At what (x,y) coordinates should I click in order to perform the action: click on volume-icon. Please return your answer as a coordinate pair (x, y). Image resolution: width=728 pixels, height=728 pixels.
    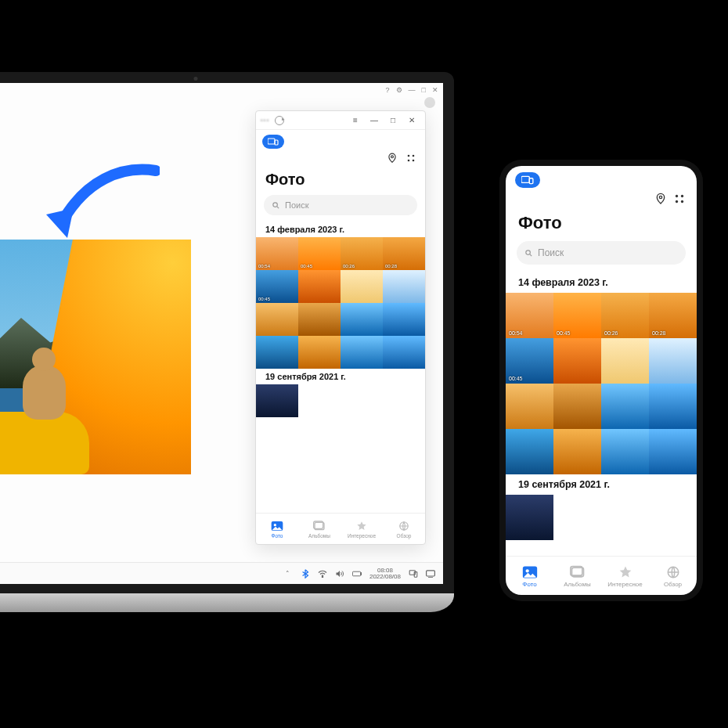
    Looking at the image, I should click on (340, 574).